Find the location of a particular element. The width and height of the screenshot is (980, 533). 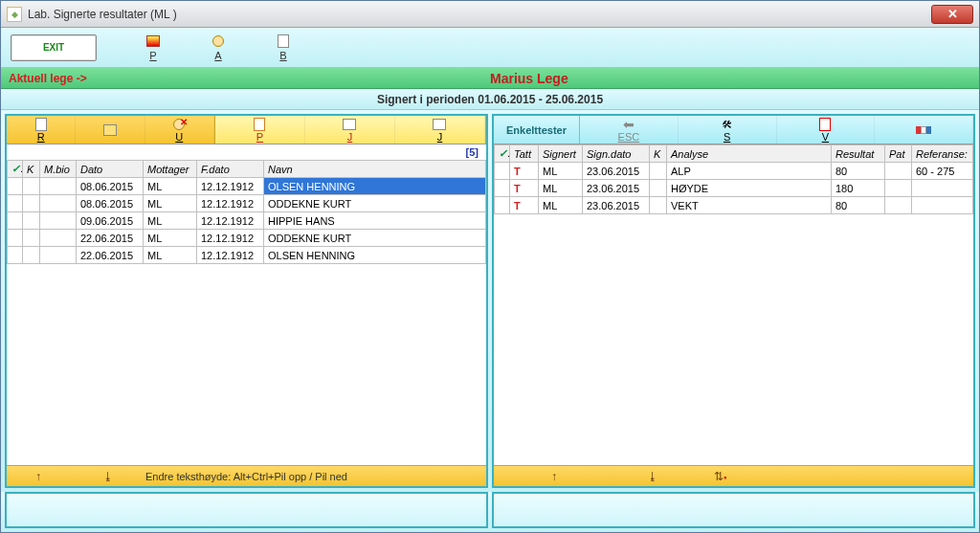

bottom-right-panel is located at coordinates (733, 510).